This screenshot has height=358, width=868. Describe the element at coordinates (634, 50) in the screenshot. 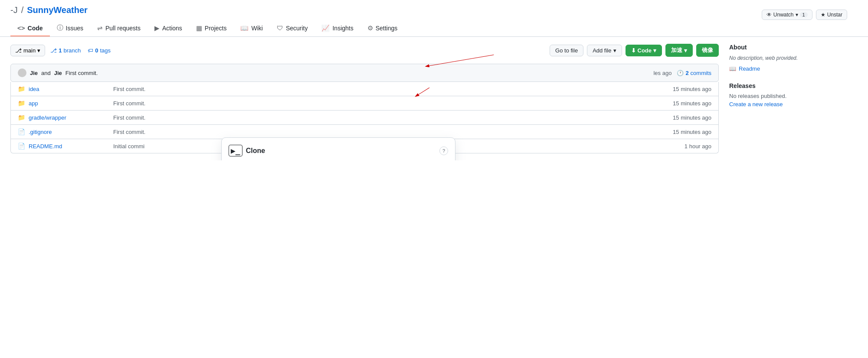

I see `action-buttons: Go to file Add file ▾ ⬇ Code ▾ 加速` at that location.